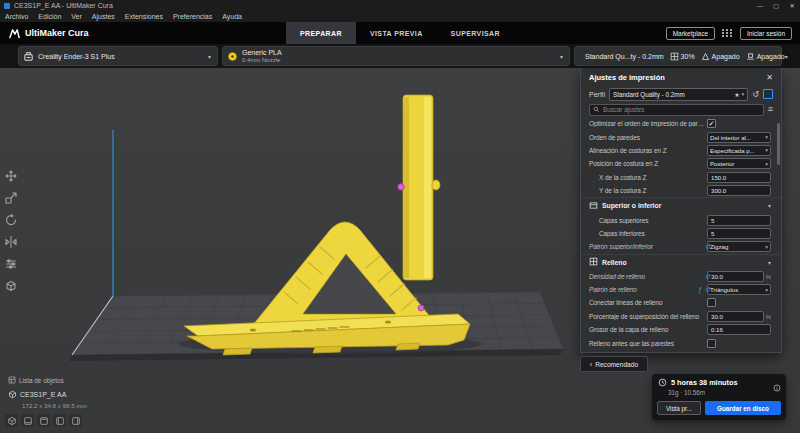 The width and height of the screenshot is (800, 433). What do you see at coordinates (678, 94) in the screenshot?
I see `profile-dropdown: Standard Quality - 0.2mm ★ ▾` at bounding box center [678, 94].